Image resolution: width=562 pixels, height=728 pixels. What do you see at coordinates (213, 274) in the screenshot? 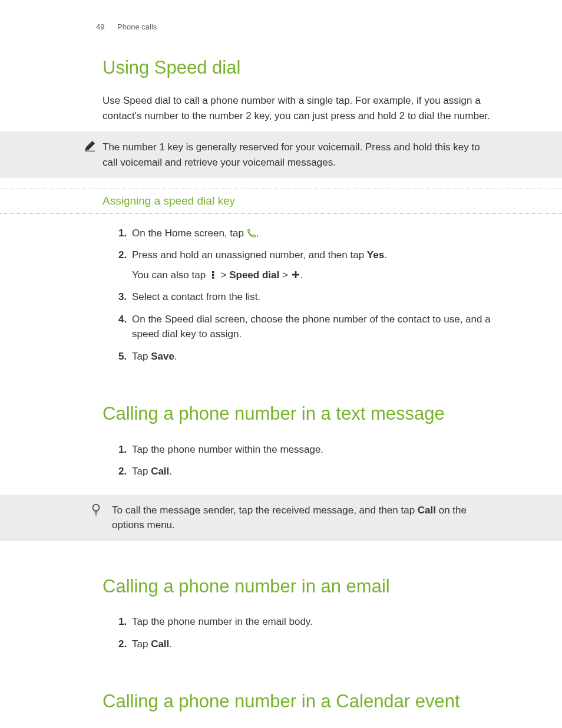
I see `menu-dots-icon` at bounding box center [213, 274].